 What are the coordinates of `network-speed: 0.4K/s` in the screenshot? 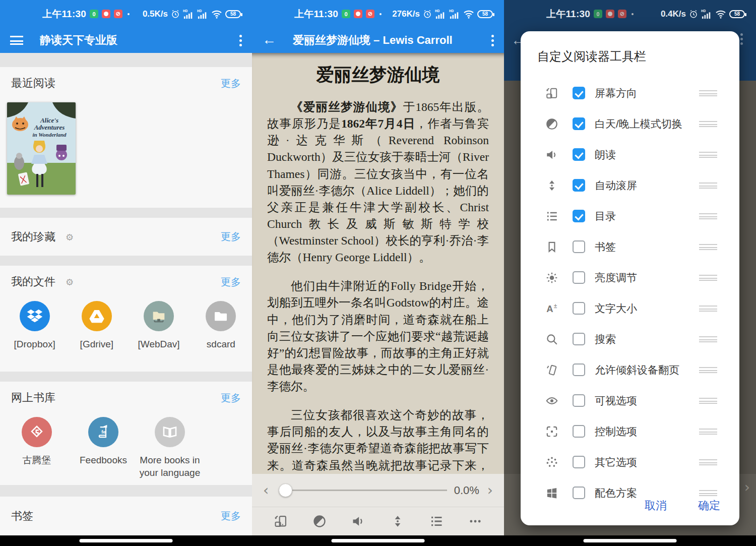 It's located at (673, 14).